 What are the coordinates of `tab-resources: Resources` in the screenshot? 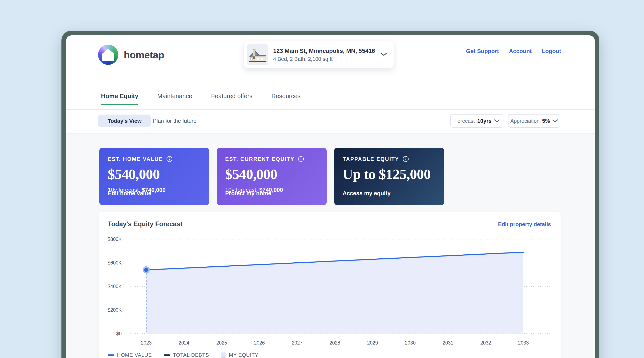 It's located at (286, 99).